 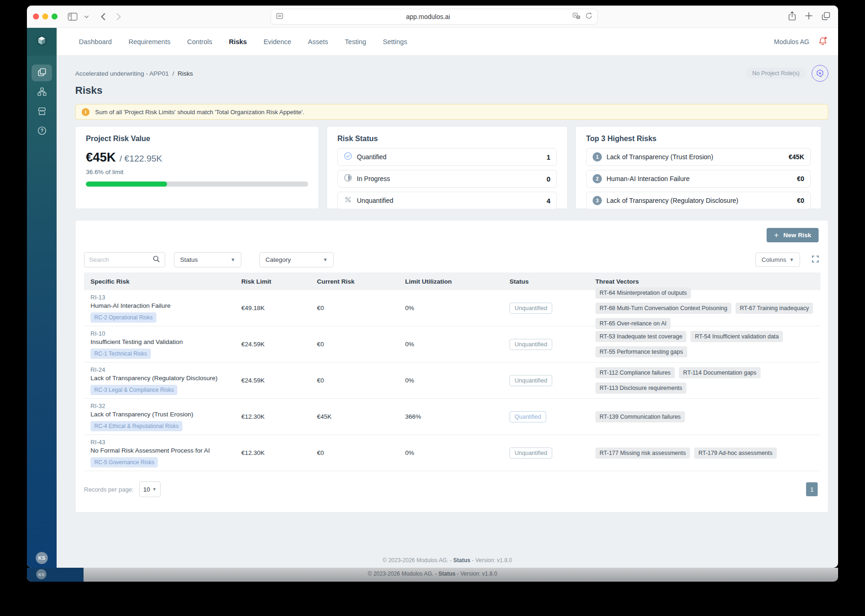 What do you see at coordinates (273, 308) in the screenshot?
I see `risk-limit-value: €49.18K` at bounding box center [273, 308].